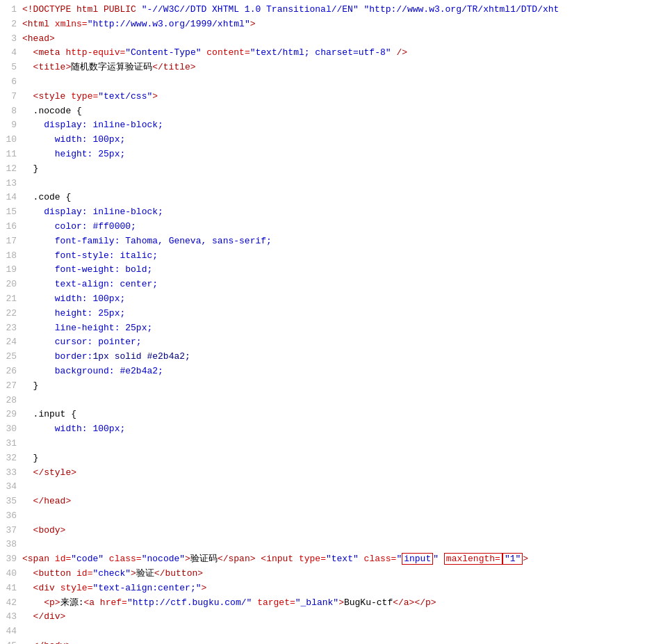 The width and height of the screenshot is (654, 644). What do you see at coordinates (327, 342) in the screenshot?
I see `code-line: 24 cursor: pointer;` at bounding box center [327, 342].